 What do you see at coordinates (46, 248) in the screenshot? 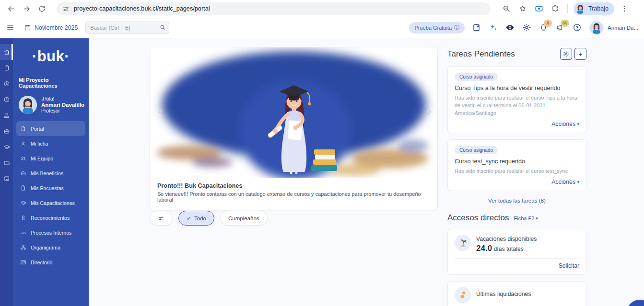
I see `menu-label: Organigrama` at bounding box center [46, 248].